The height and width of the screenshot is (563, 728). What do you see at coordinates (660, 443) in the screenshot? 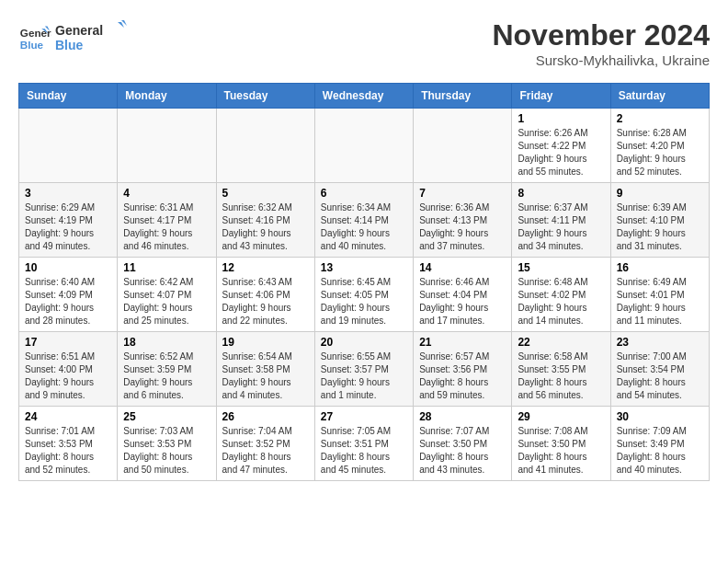
I see `calendar-cell: 30Sunrise: 7:09 AM Sunset: 3:49 PM Dayli…` at bounding box center [660, 443].